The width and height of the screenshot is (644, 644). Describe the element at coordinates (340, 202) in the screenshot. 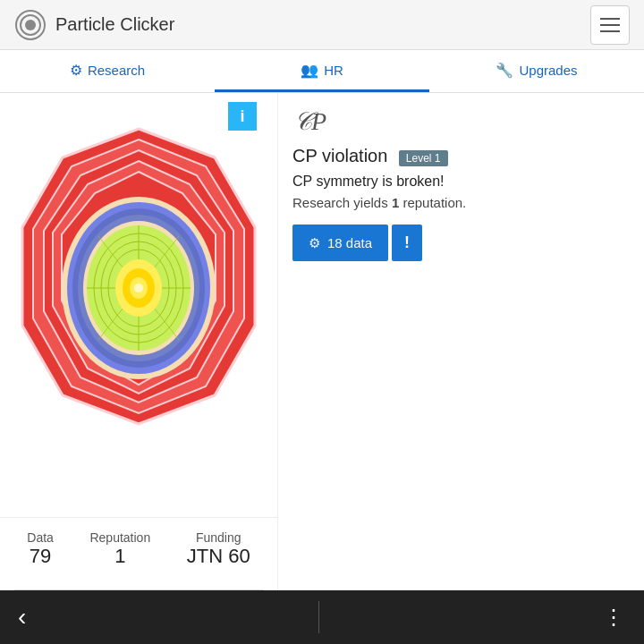

I see `desc-text: Research yields` at that location.